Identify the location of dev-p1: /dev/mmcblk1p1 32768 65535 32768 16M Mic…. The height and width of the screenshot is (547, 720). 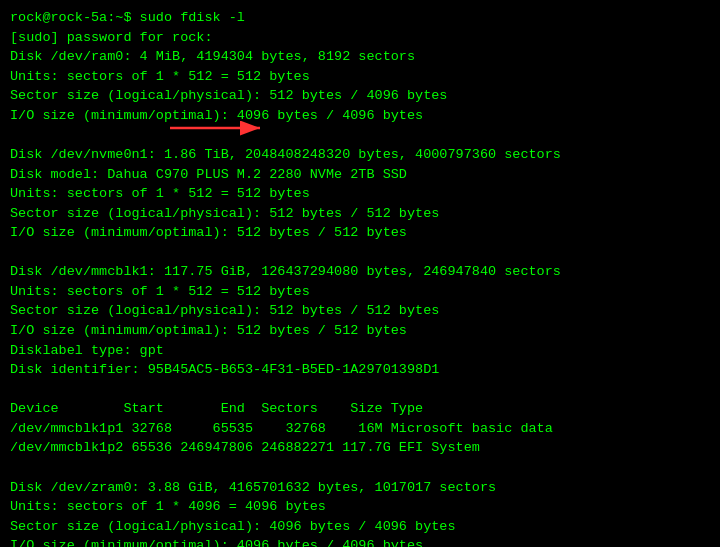
(360, 429).